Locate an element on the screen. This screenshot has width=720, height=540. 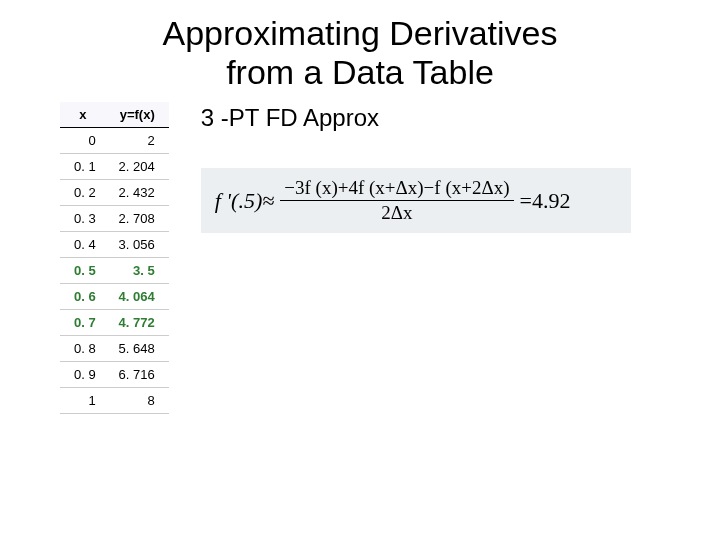
cell-x: 0. 5 is located at coordinates (83, 271).